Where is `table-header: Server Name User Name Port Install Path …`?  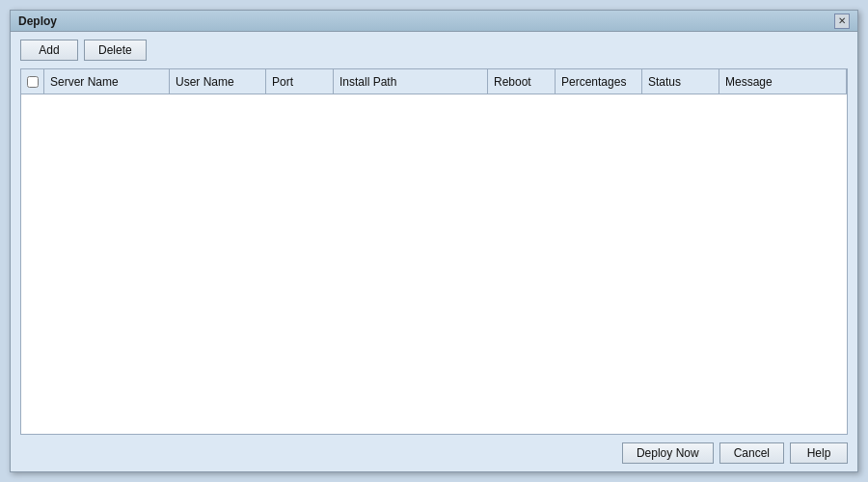
table-header: Server Name User Name Port Install Path … is located at coordinates (434, 82).